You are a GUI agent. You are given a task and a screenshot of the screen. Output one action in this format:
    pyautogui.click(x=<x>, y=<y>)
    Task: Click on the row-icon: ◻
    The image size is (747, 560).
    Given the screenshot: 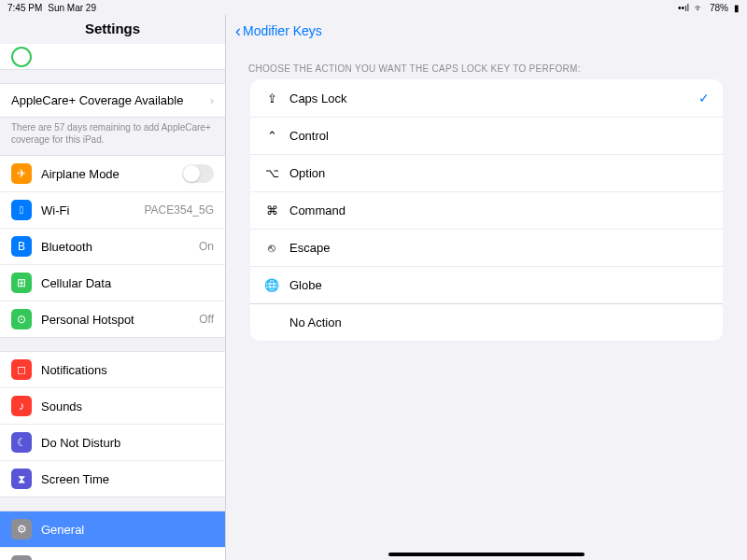 What is the action you would take?
    pyautogui.click(x=21, y=370)
    